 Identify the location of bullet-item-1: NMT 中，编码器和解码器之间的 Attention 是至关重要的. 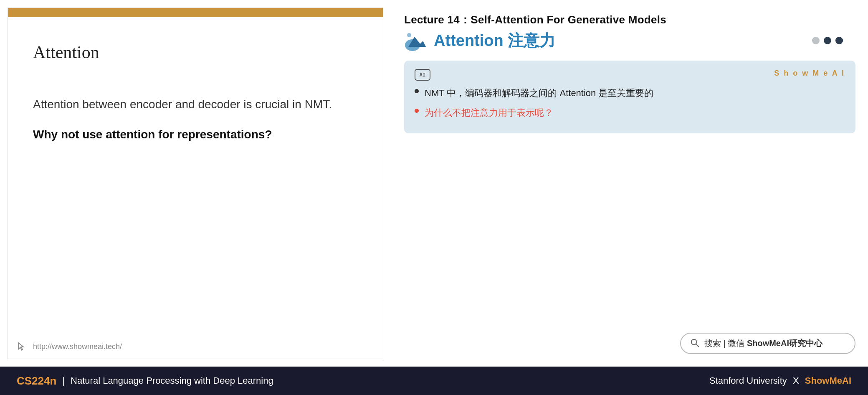
(630, 93).